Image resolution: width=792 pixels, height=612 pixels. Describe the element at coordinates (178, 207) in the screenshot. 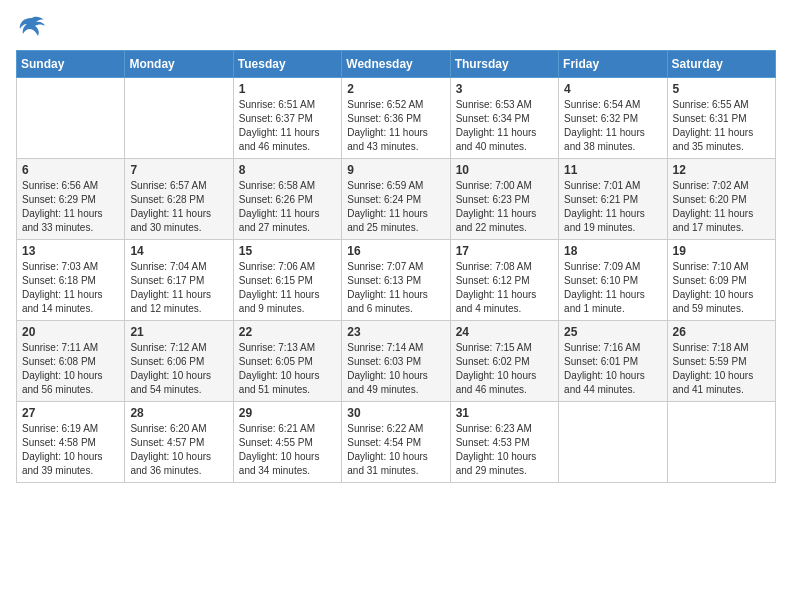

I see `day-info: Sunrise: 6:57 AM Sunset: 6:28 PM Dayligh…` at that location.